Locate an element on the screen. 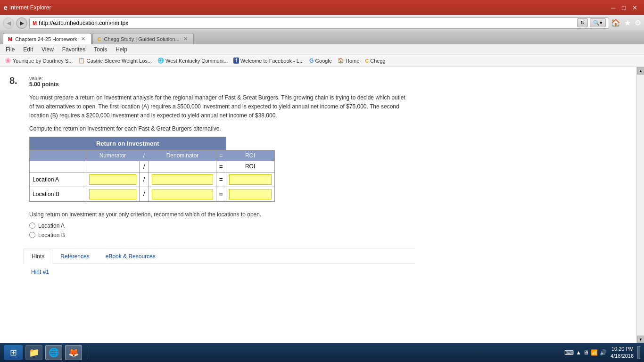 This screenshot has height=362, width=644. taskbar-firefox: 🦊 is located at coordinates (74, 353).